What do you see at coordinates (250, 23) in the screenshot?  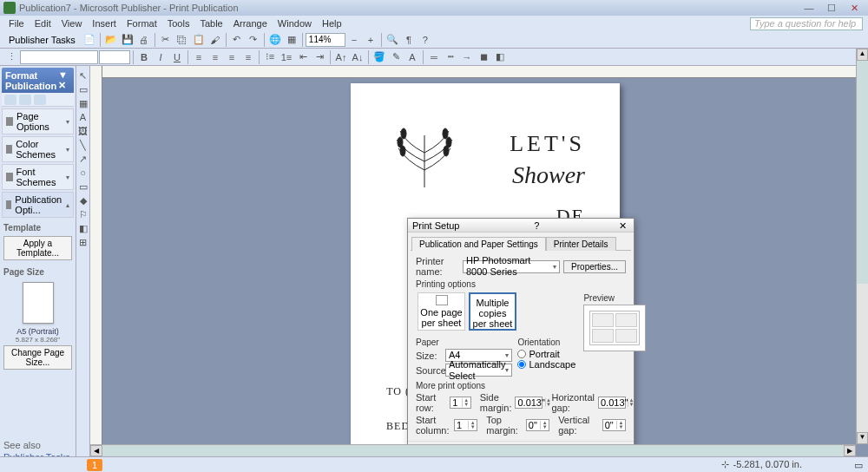 I see `menu-arrange: Arrange` at bounding box center [250, 23].